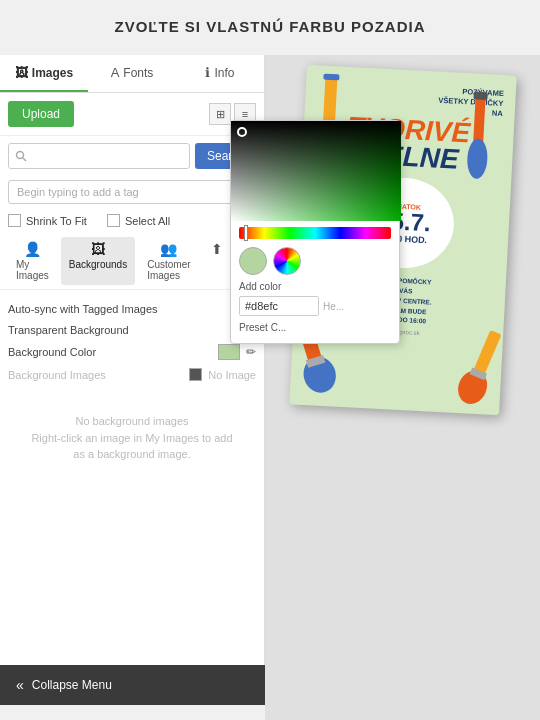 The image size is (540, 720). I want to click on no-image-label: No Image, so click(232, 375).